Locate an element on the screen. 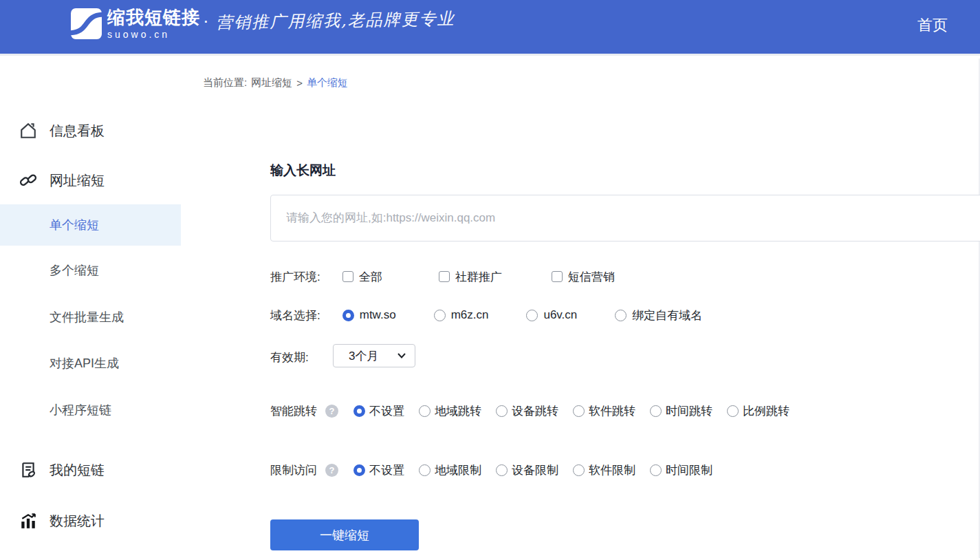 This screenshot has height=558, width=980. logo-title: 缩我短链接 is located at coordinates (154, 17).